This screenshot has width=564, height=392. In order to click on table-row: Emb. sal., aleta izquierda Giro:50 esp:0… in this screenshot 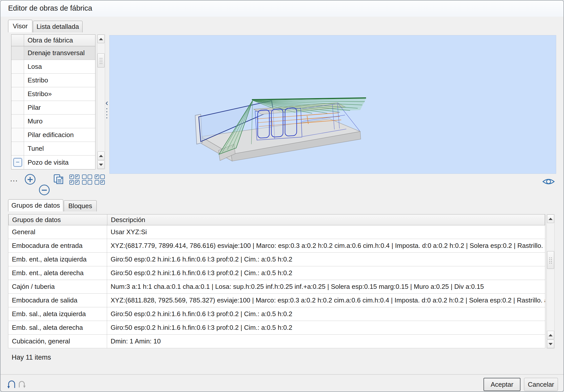, I will do `click(277, 314)`.